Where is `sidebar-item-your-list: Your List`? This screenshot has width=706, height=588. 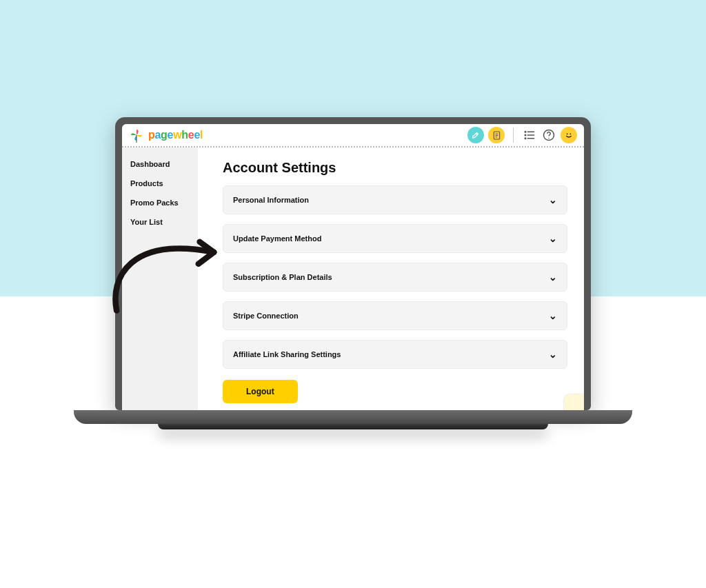 sidebar-item-your-list: Your List is located at coordinates (164, 222).